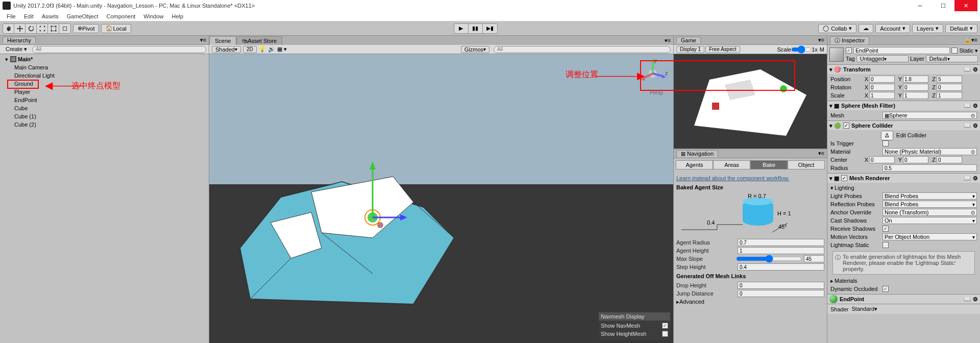 This screenshot has width=980, height=343. What do you see at coordinates (119, 50) in the screenshot?
I see `hierarchy-search-input` at bounding box center [119, 50].